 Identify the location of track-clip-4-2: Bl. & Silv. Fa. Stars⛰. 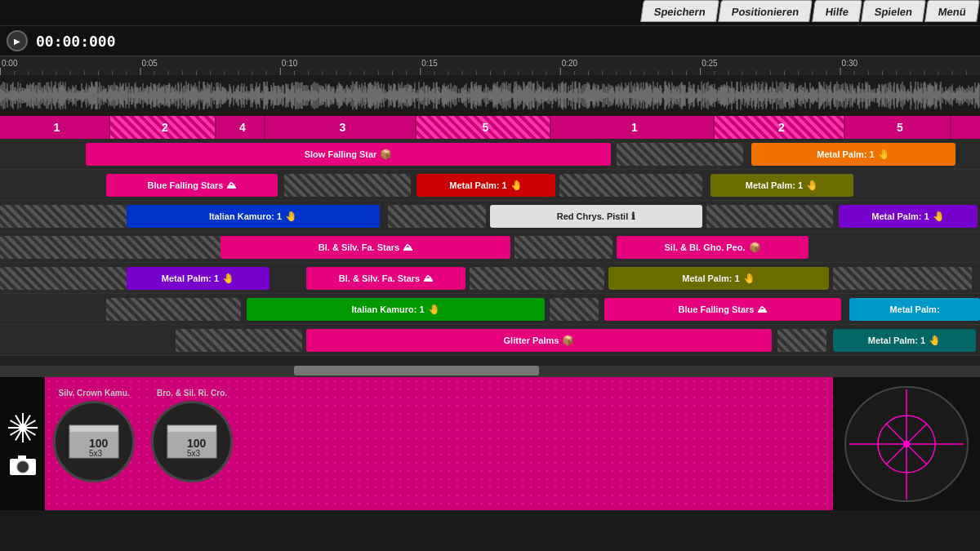
(385, 278).